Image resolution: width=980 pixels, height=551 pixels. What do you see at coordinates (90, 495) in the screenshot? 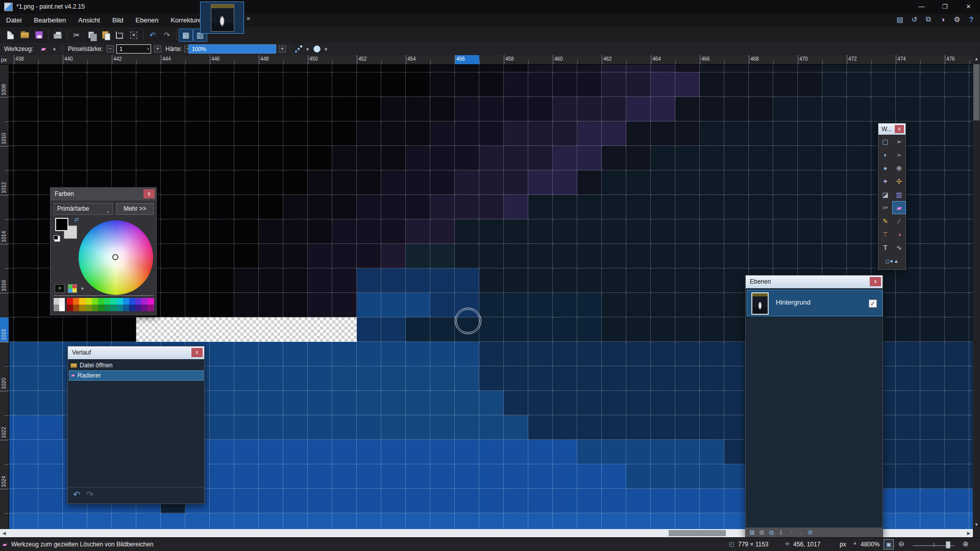
I see `history-redo-icon: ↷` at bounding box center [90, 495].